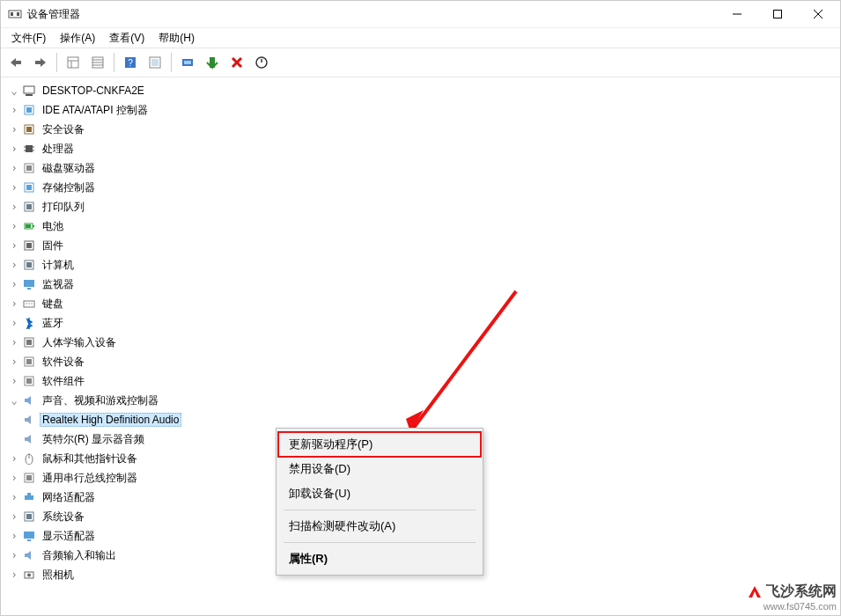 The height and width of the screenshot is (616, 841). What do you see at coordinates (15, 14) in the screenshot?
I see `app-icon` at bounding box center [15, 14].